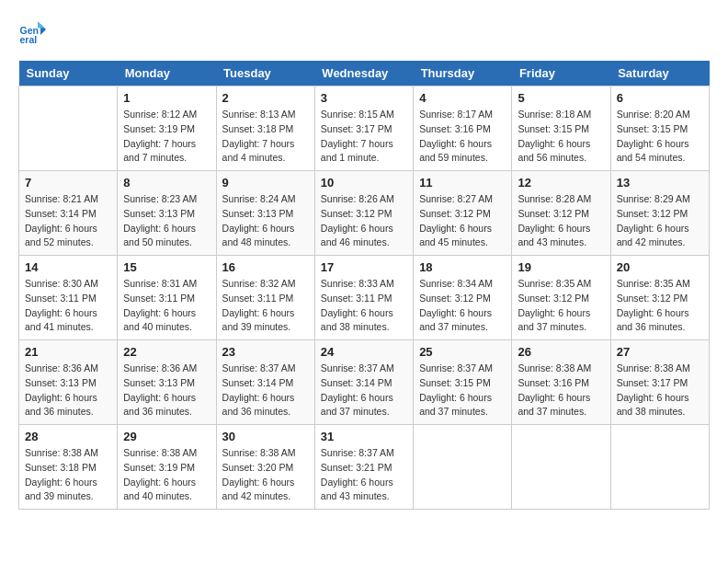 This screenshot has height=563, width=728. Describe the element at coordinates (561, 98) in the screenshot. I see `day-number: 5` at that location.